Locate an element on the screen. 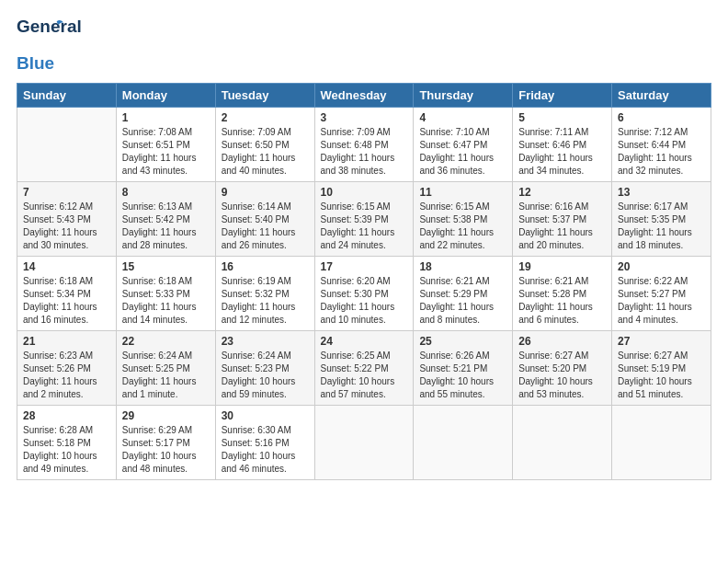 This screenshot has height=563, width=728. table-cell: 17 Sunrise: 6:20 AM Sunset: 5:30 PM Dayl… is located at coordinates (364, 294).